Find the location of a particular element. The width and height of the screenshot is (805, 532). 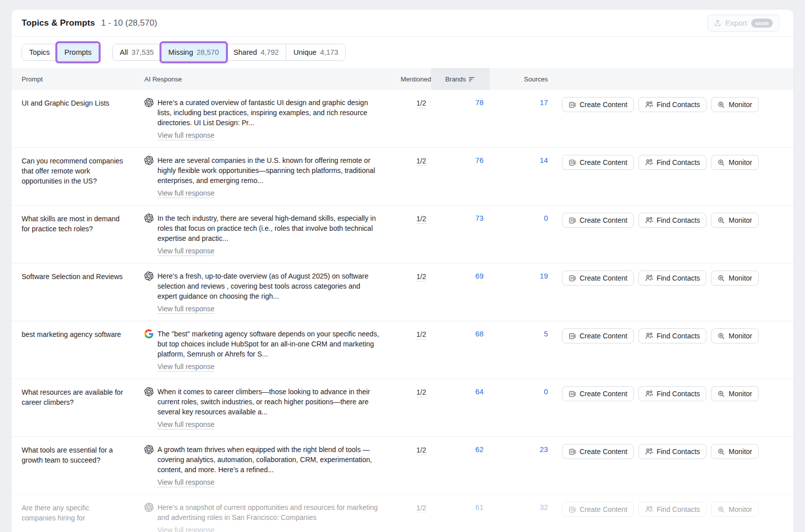

tab-all-label: All is located at coordinates (124, 52).